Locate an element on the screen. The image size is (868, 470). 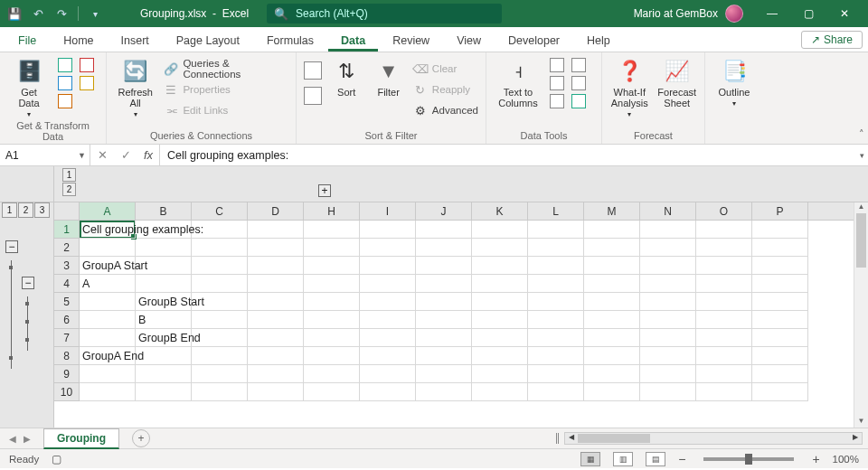
cell-L5 is located at coordinates (556, 302).